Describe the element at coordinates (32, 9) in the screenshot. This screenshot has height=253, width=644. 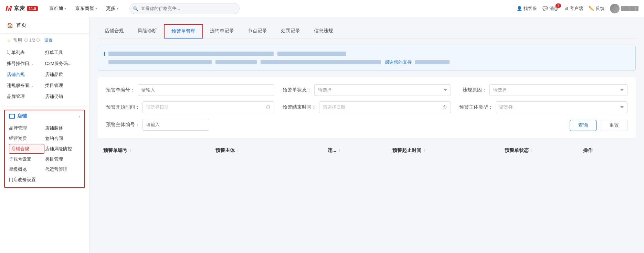
I see `logo-version: 11.0` at that location.